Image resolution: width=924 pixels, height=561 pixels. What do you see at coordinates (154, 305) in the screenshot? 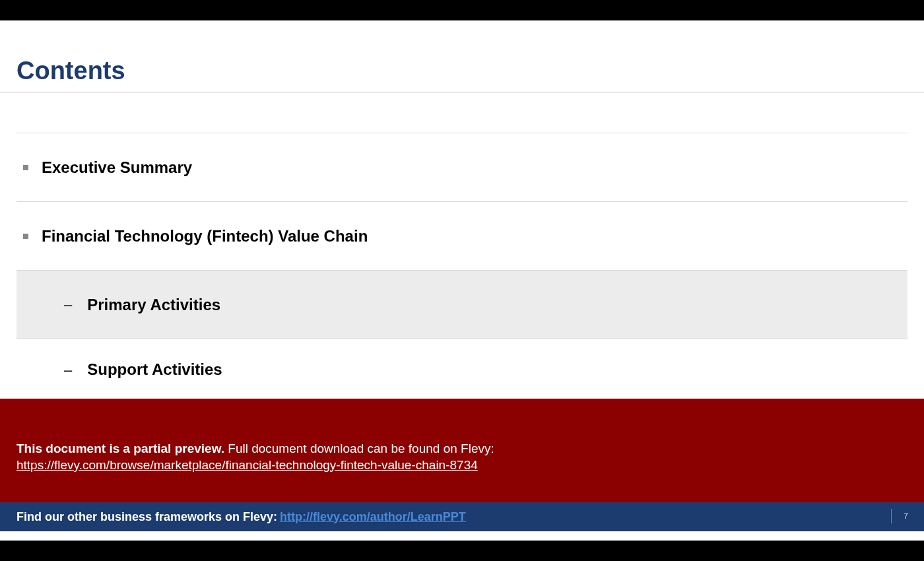
I see `toc-subitem-label: Primary Activities` at bounding box center [154, 305].